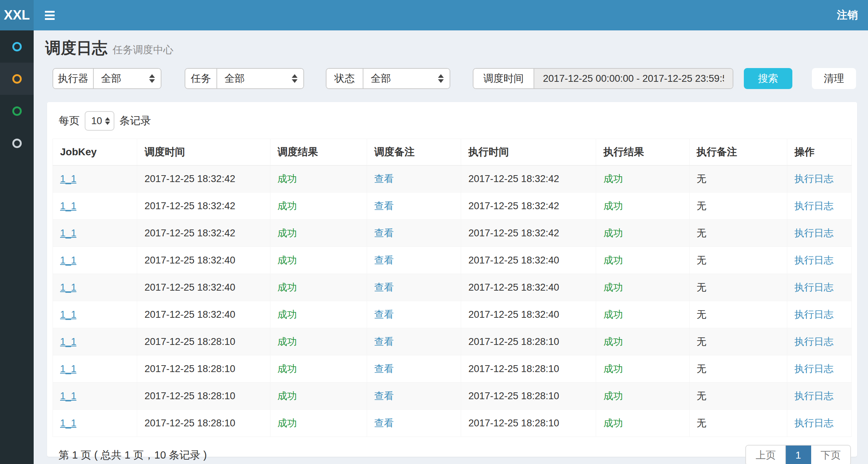 The width and height of the screenshot is (868, 464). I want to click on table-footer: 第 1 页 ( 总共 1 页，10 条记录 ) 上页 1 下页, so click(452, 450).